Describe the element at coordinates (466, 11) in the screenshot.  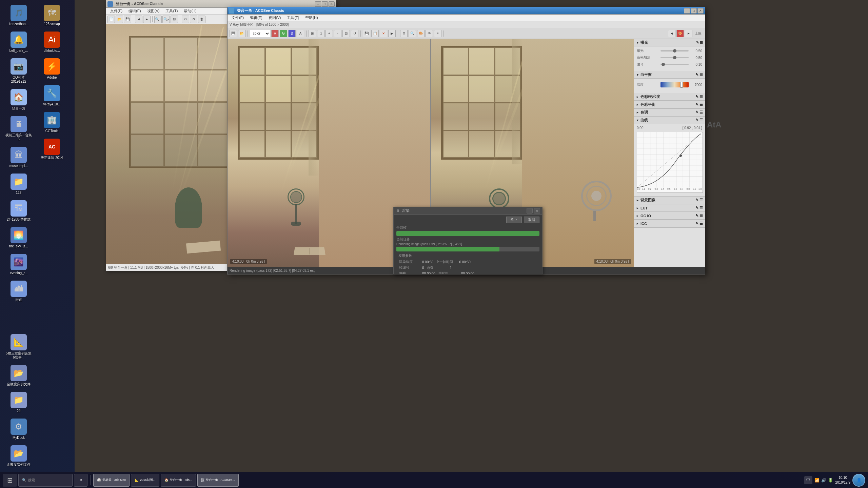
I see `titlebar-acdsee-2: 登台一角 - ACDSee Classic ─ □ ✕` at that location.